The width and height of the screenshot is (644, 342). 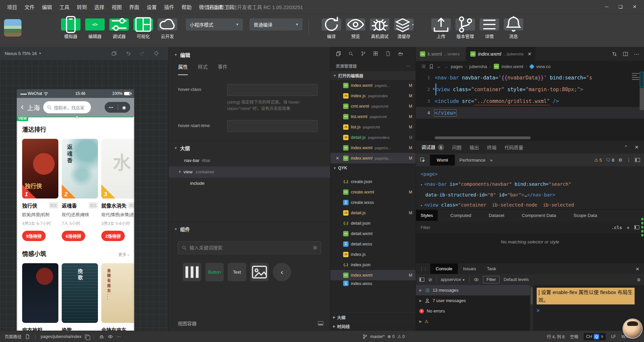 What do you see at coordinates (616, 227) in the screenshot?
I see `cls-toggle: .cls` at bounding box center [616, 227].